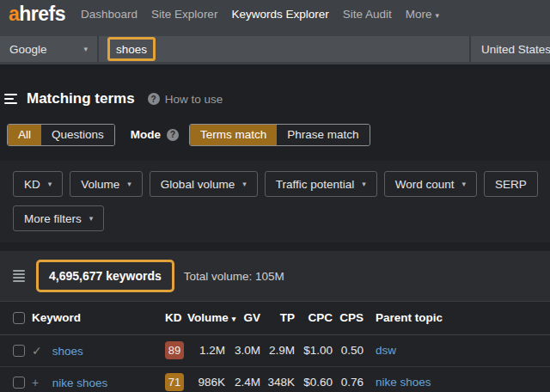  Describe the element at coordinates (173, 135) in the screenshot. I see `mode-help-icon: ?` at that location.